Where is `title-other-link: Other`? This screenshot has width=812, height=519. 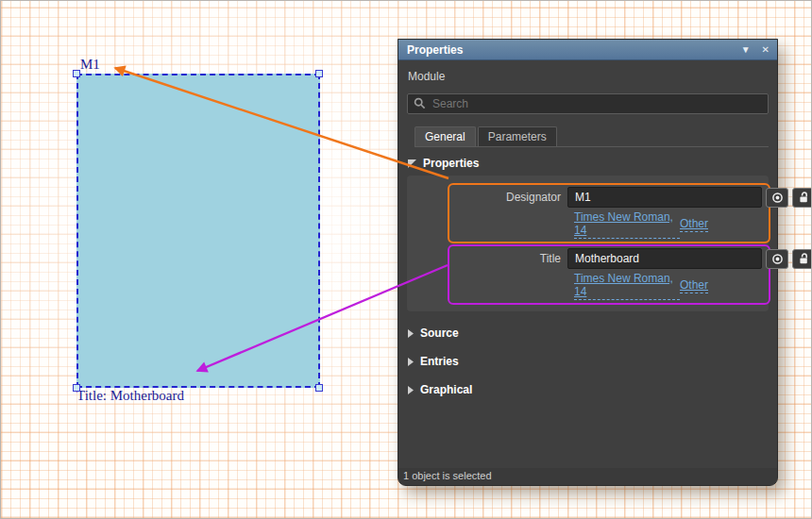
title-other-link: Other is located at coordinates (694, 286).